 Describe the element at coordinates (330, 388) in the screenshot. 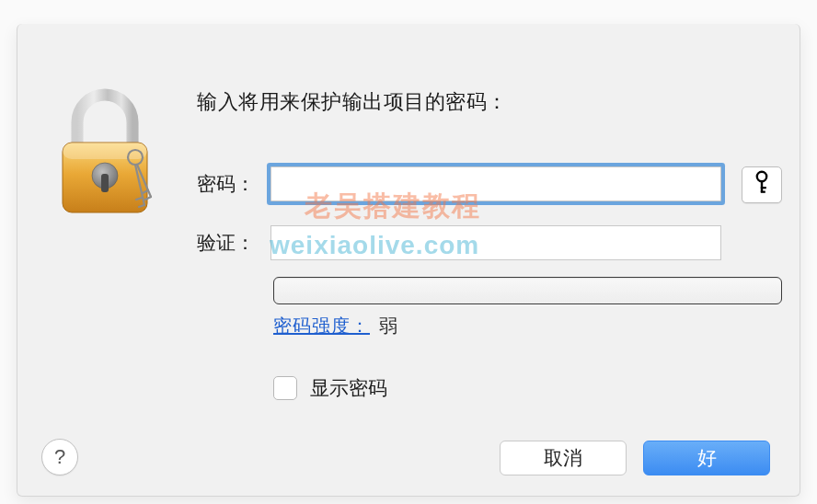

I see `show-password-row: 显示密码` at that location.